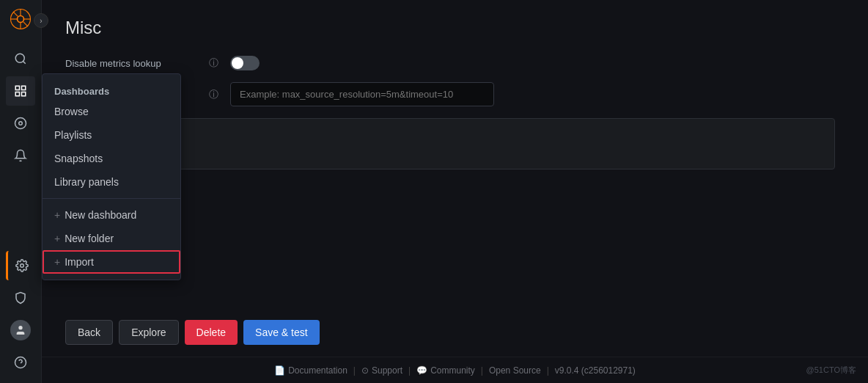 The height and width of the screenshot is (383, 868). Describe the element at coordinates (595, 371) in the screenshot. I see `footer-version: v9.0.4 (c256012971)` at that location.